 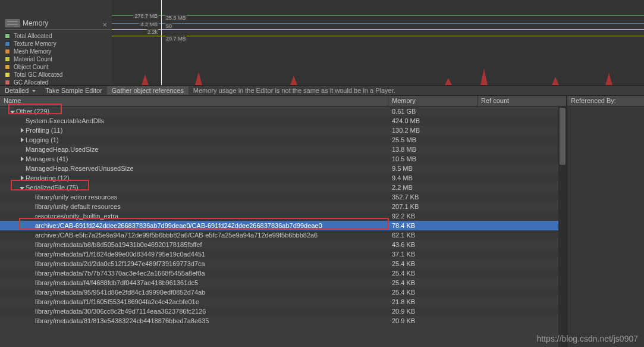 What do you see at coordinates (433, 159) in the screenshot?
I see `row-memory: 10.5 MB` at bounding box center [433, 159].